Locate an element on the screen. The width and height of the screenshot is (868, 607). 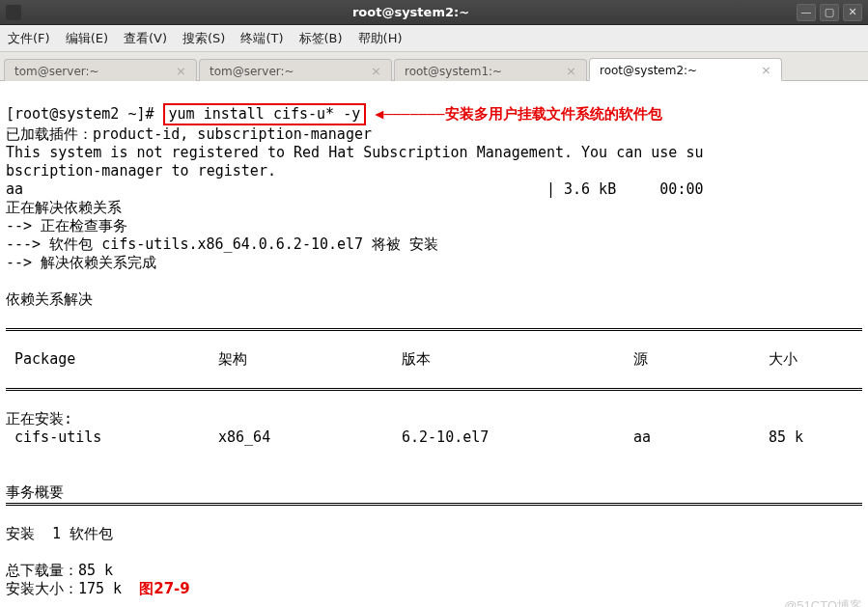
cell-arch: x86_64 is located at coordinates (310, 438).